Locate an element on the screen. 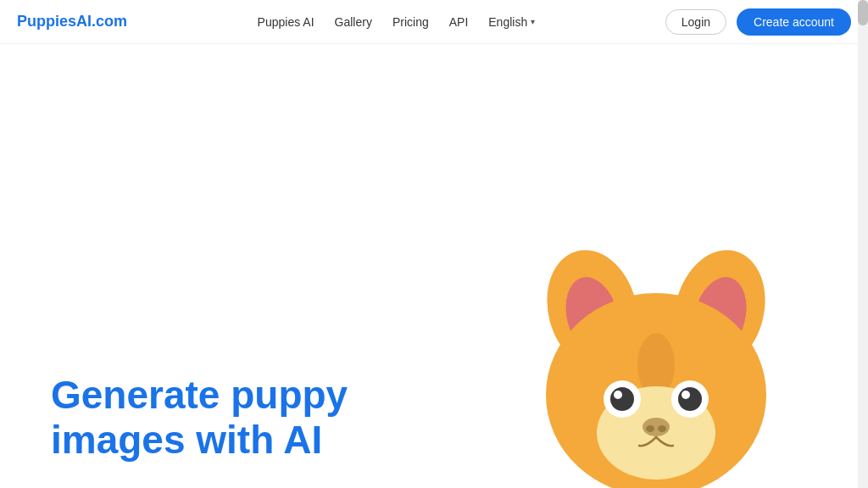 The width and height of the screenshot is (868, 488). create-account-button: Create account is located at coordinates (793, 22).